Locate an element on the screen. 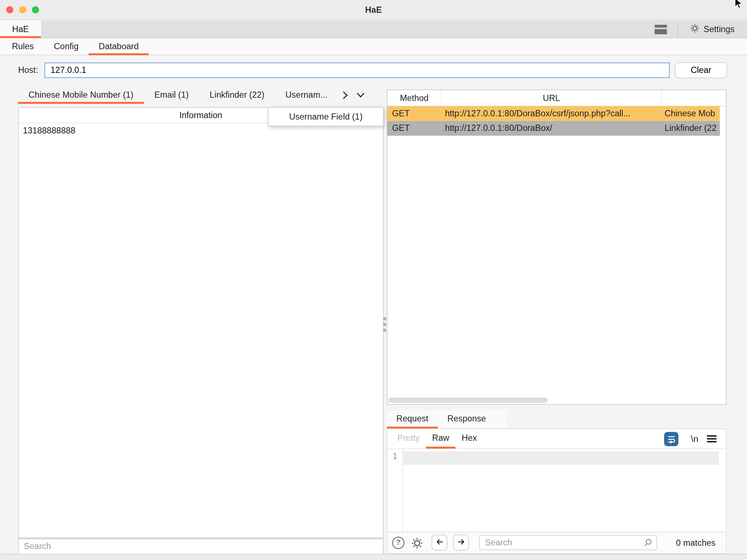 The width and height of the screenshot is (747, 560). help-icon: ? is located at coordinates (398, 543).